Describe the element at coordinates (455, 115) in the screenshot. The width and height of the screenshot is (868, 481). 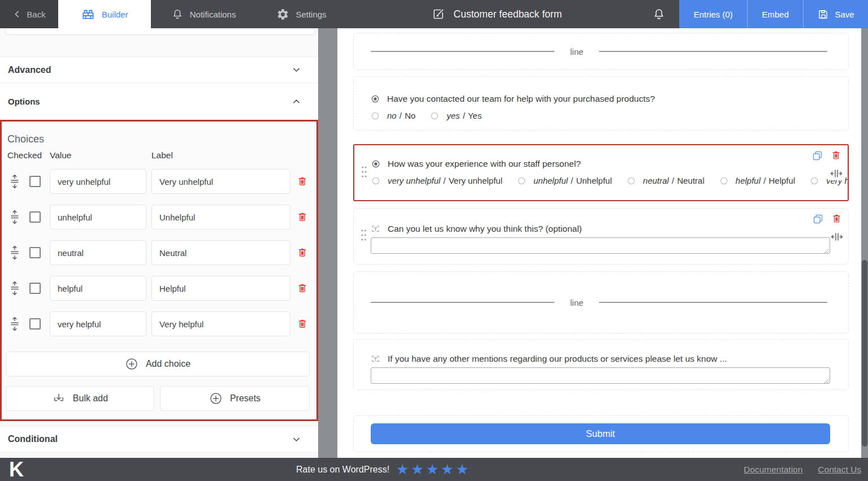
I see `radio-option: yes / Yes` at that location.